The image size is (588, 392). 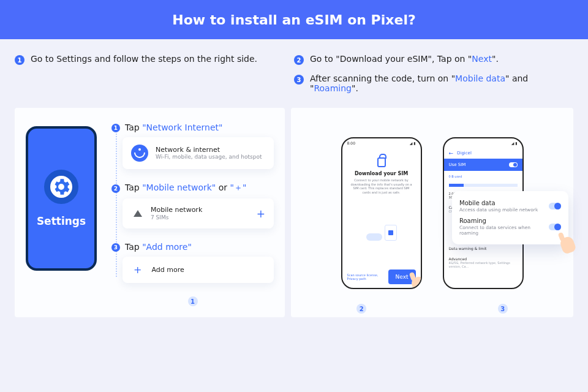 I want to click on figure-badge-2: 2, so click(x=361, y=309).